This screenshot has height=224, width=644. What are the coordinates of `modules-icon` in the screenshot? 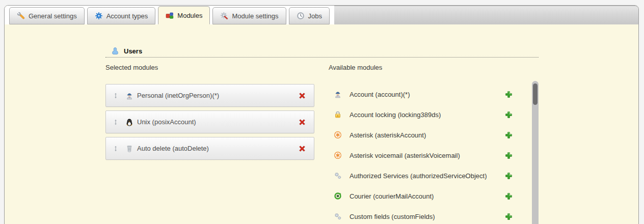 It's located at (170, 15).